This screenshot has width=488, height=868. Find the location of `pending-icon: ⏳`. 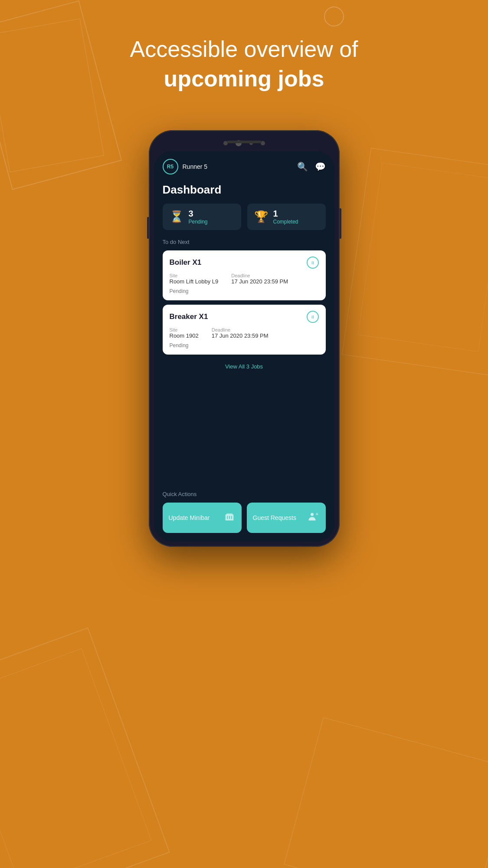

pending-icon: ⏳ is located at coordinates (177, 217).